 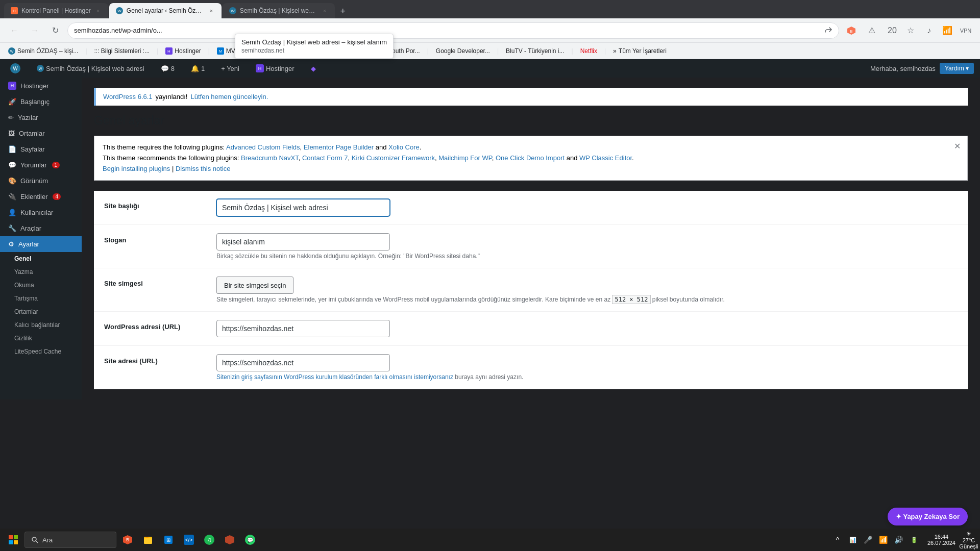 What do you see at coordinates (928, 516) in the screenshot?
I see `ai-button: ✦ Yapay Zekaya Sor` at bounding box center [928, 516].